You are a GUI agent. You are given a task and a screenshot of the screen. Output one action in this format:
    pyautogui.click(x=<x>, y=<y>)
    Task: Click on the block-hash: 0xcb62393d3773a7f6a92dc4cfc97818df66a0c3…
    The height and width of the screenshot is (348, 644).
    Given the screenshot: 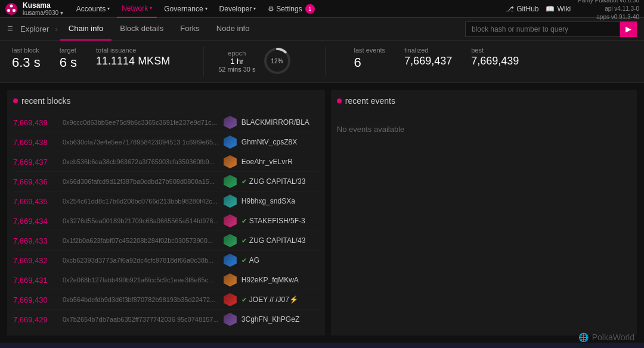 What is the action you would take?
    pyautogui.click(x=141, y=260)
    